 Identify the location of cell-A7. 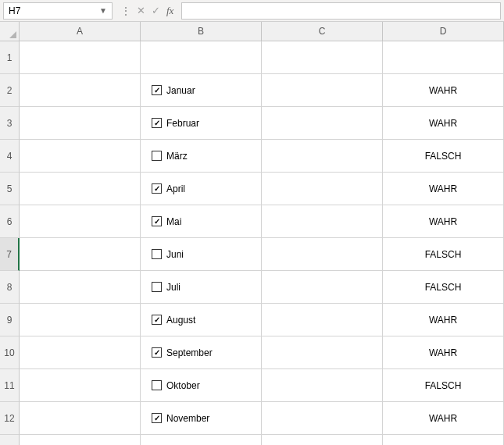
(80, 255).